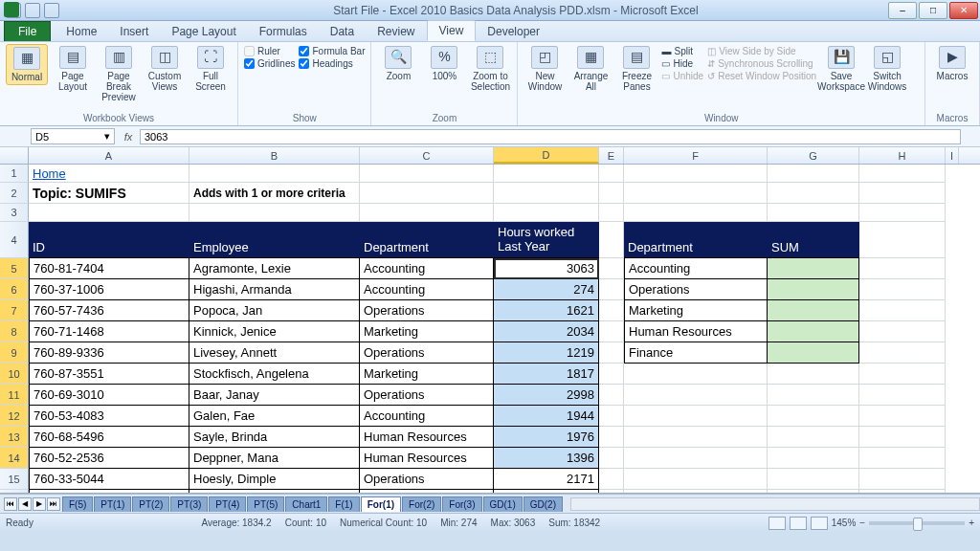 The width and height of the screenshot is (980, 551). Describe the element at coordinates (14, 458) in the screenshot. I see `row-14: 14` at that location.